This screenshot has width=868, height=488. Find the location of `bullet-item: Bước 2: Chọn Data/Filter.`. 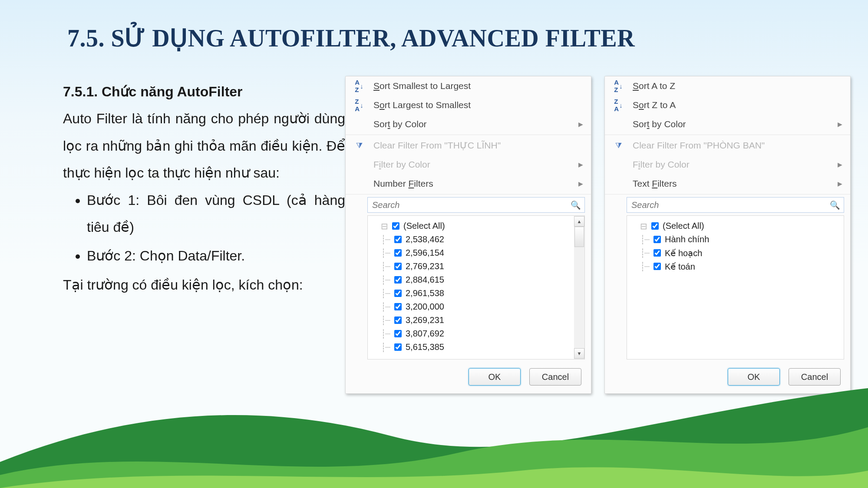

bullet-item: Bước 2: Chọn Data/Filter. is located at coordinates (216, 256).